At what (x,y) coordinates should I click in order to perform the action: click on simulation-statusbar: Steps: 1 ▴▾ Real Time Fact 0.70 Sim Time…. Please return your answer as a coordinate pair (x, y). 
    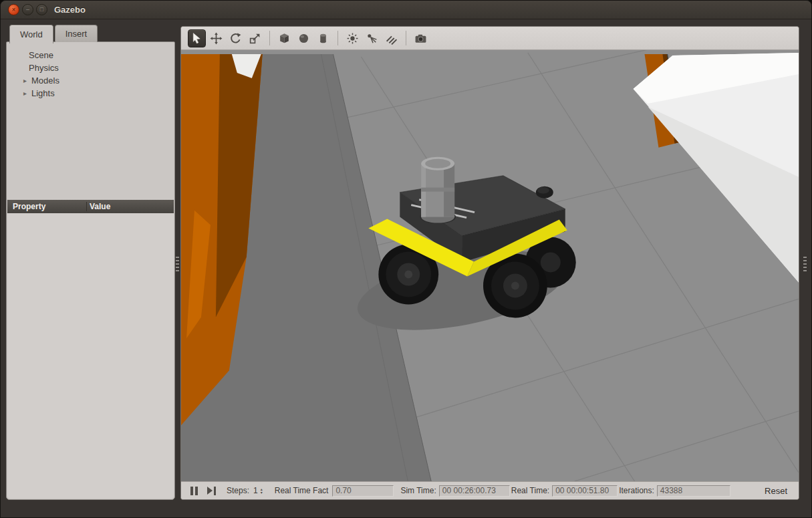
    Looking at the image, I should click on (490, 491).